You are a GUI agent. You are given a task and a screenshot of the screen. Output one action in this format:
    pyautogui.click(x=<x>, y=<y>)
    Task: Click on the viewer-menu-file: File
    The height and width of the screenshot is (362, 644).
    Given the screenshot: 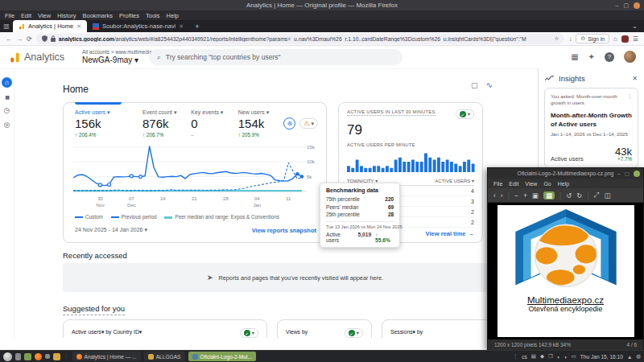 What is the action you would take?
    pyautogui.click(x=497, y=183)
    